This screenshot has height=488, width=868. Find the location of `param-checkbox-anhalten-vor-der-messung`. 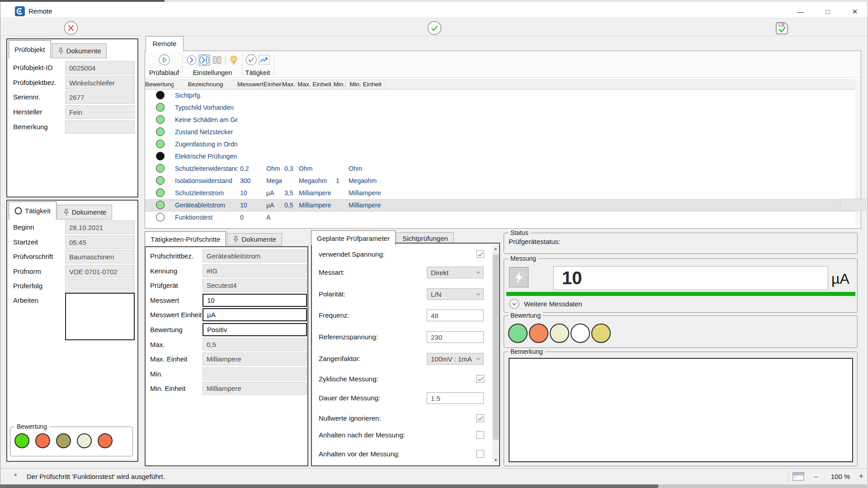

param-checkbox-anhalten-vor-der-messung is located at coordinates (480, 454).